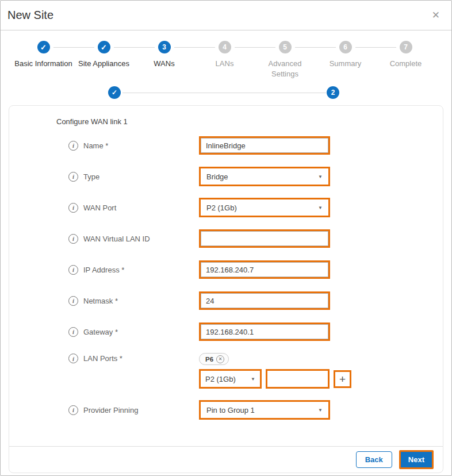 The width and height of the screenshot is (452, 476). I want to click on lan-port-select: P2 (1Gb) ▼, so click(230, 379).